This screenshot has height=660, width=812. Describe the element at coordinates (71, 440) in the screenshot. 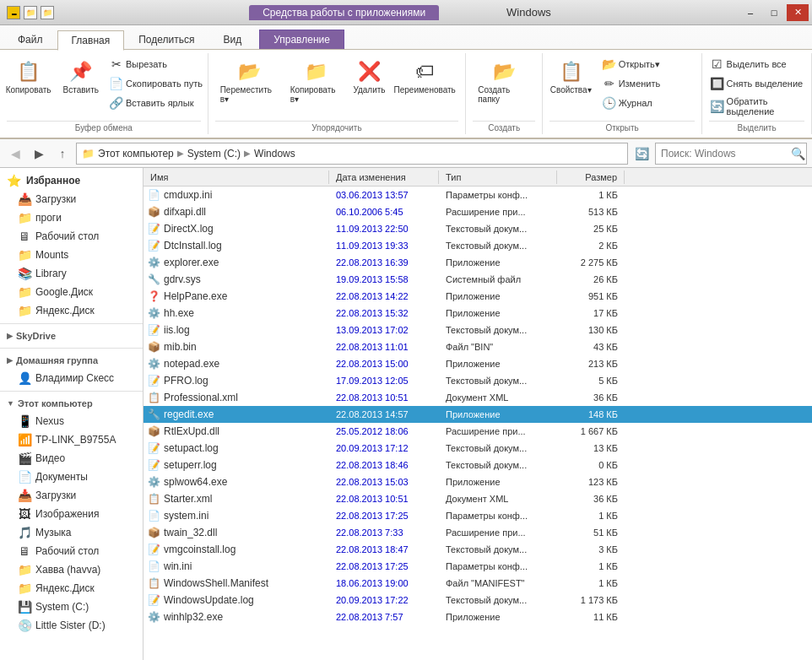

I see `sidebar-item-tplink: 📶 TP-LINK_B9755A` at that location.